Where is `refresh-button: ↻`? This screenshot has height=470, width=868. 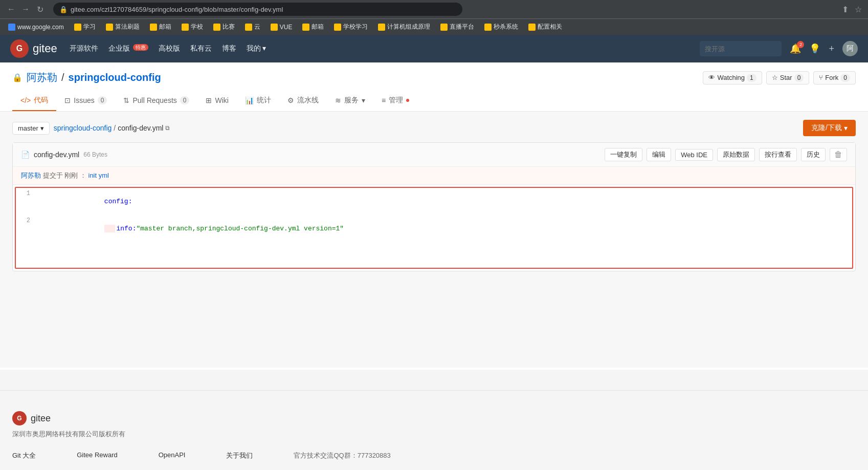 refresh-button: ↻ is located at coordinates (40, 9).